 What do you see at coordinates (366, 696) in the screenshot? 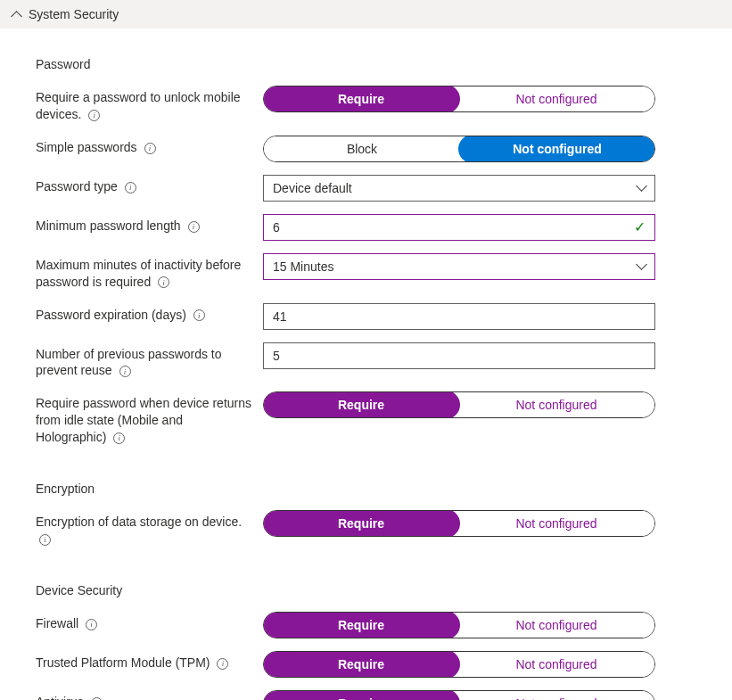
I see `row-antivirus: Antivirus Require Not configured` at bounding box center [366, 696].